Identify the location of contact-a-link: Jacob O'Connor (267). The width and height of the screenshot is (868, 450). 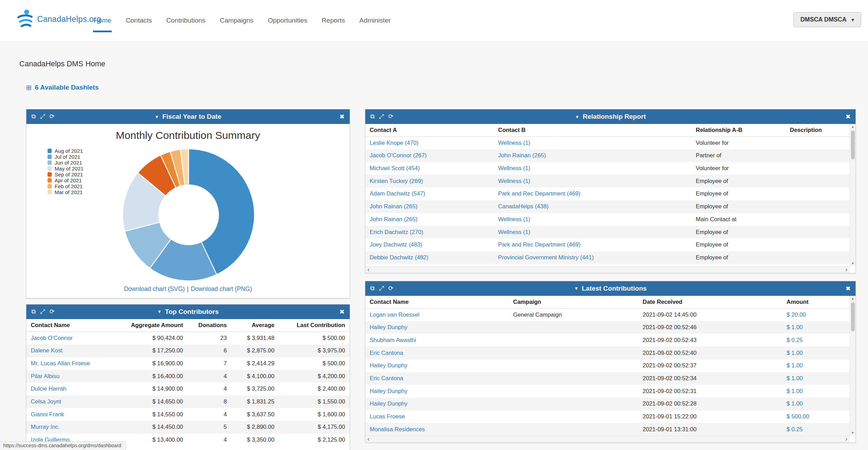
(398, 156).